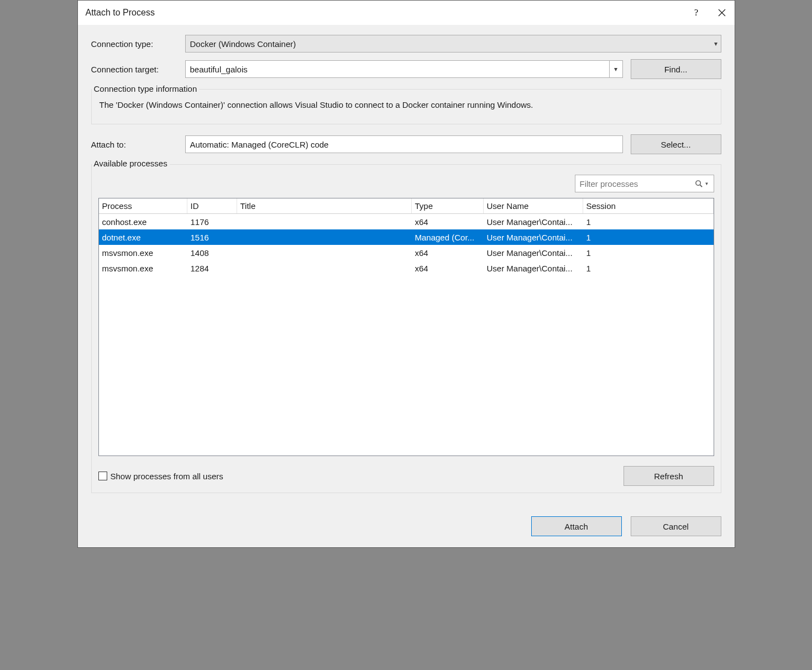 This screenshot has height=670, width=812. I want to click on show-all-users-checkbox, so click(103, 476).